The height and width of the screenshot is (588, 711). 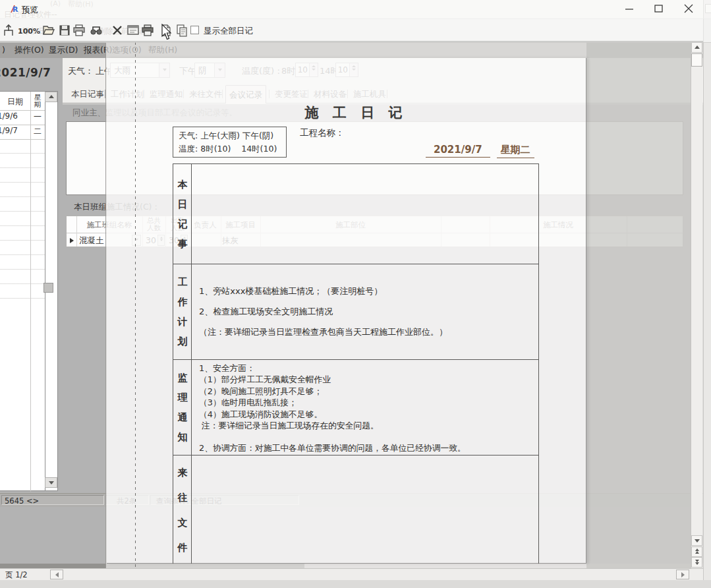 I want to click on table-row-date: 2021/9/6, so click(x=14, y=118).